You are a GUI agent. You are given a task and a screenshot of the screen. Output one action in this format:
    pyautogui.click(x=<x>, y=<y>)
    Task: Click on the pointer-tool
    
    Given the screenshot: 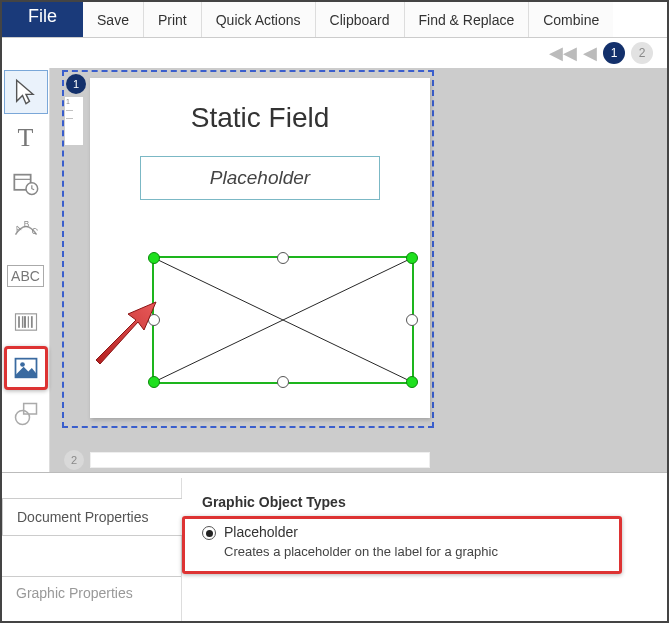 What is the action you would take?
    pyautogui.click(x=26, y=92)
    